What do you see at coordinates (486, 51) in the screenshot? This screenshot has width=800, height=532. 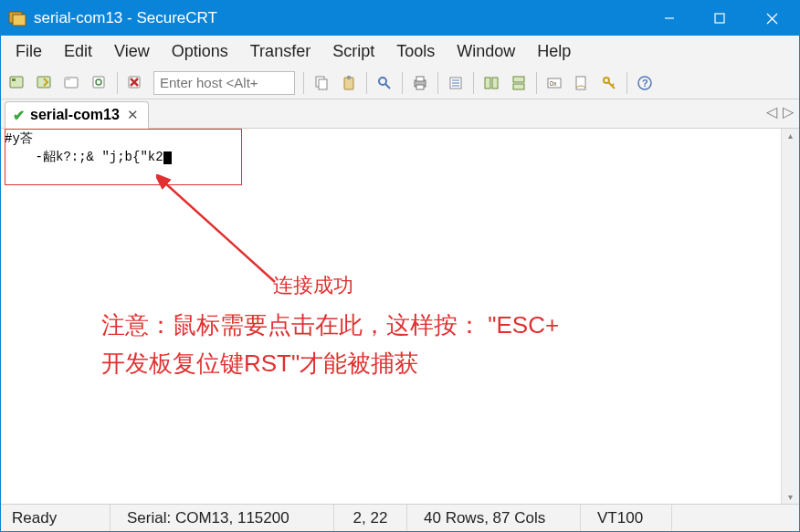 I see `menu-window: Window` at bounding box center [486, 51].